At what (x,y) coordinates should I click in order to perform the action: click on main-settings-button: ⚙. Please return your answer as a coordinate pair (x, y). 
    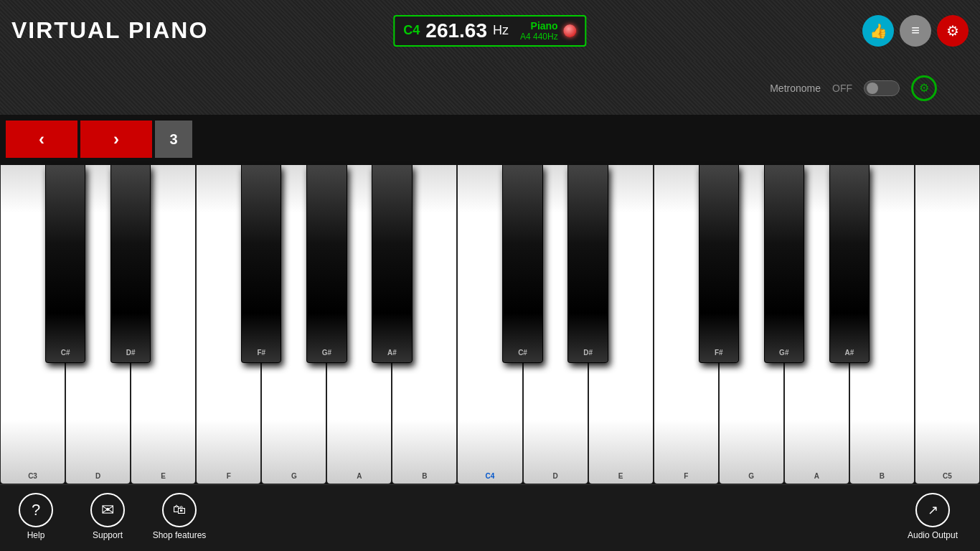
    Looking at the image, I should click on (953, 31).